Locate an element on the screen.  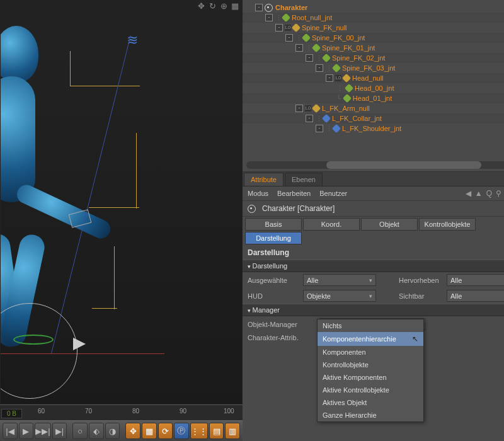
pan-icon: ✥ is located at coordinates (201, 6).